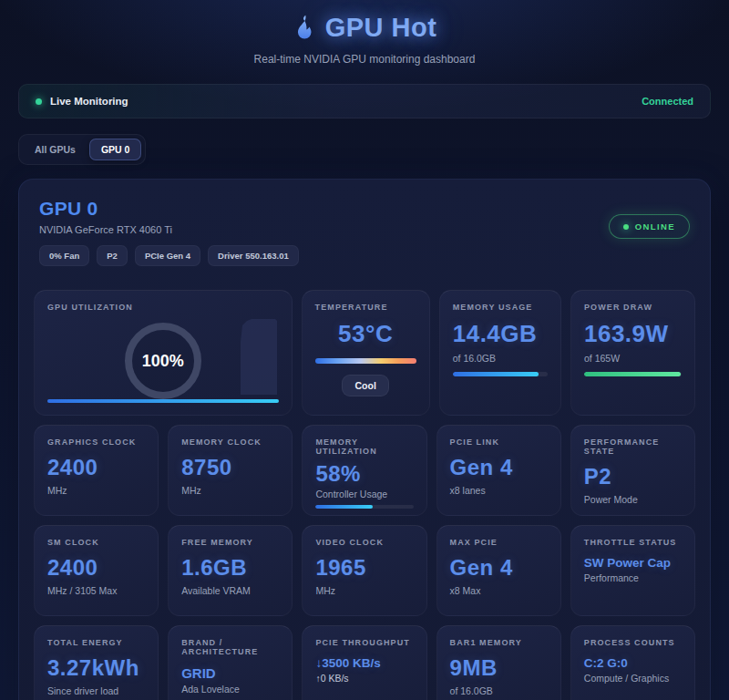 Image resolution: width=729 pixels, height=700 pixels. What do you see at coordinates (38, 102) in the screenshot?
I see `live-status-dot-icon` at bounding box center [38, 102].